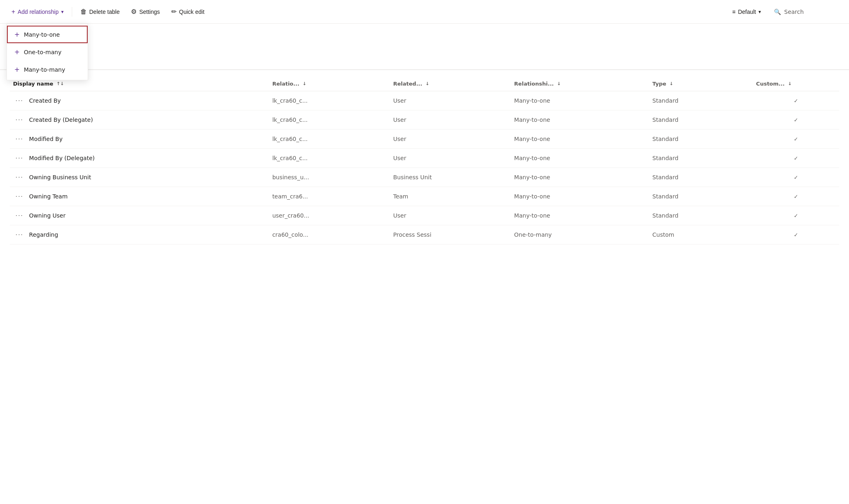 The width and height of the screenshot is (849, 504). Describe the element at coordinates (47, 69) in the screenshot. I see `dropdown-item-many-to-many: + Many-to-many` at that location.